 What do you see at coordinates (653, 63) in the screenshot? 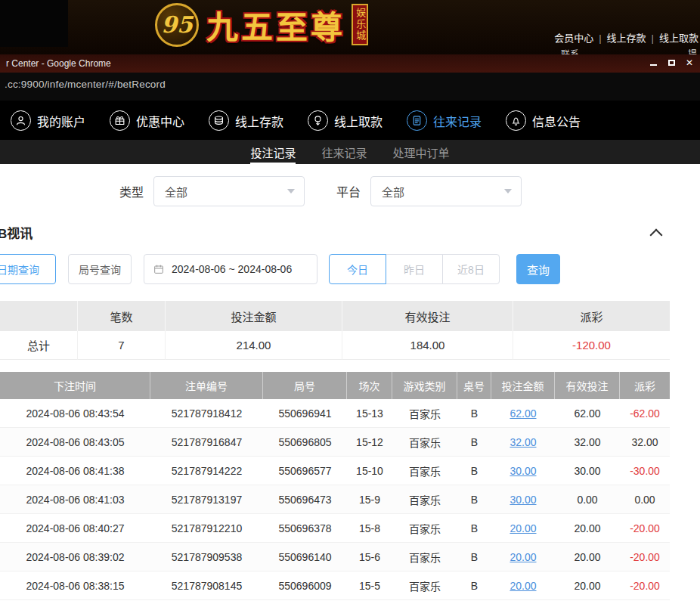
I see `minimize-button` at bounding box center [653, 63].